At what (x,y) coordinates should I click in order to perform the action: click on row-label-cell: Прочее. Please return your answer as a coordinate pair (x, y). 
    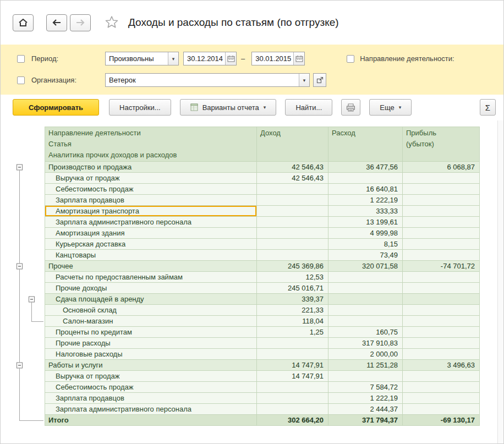
    Looking at the image, I should click on (151, 266).